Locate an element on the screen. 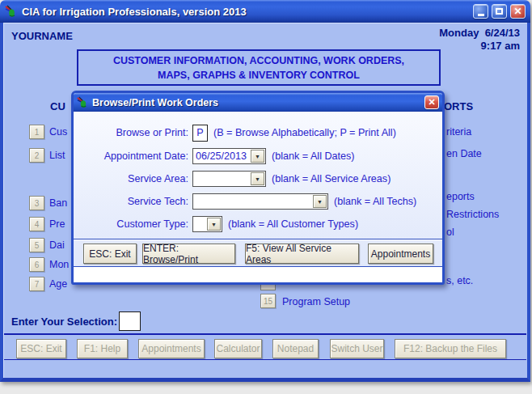 This screenshot has width=532, height=394. browse-or-print-row: Browse or Print: (B = Browse Alphabetica… is located at coordinates (258, 133).